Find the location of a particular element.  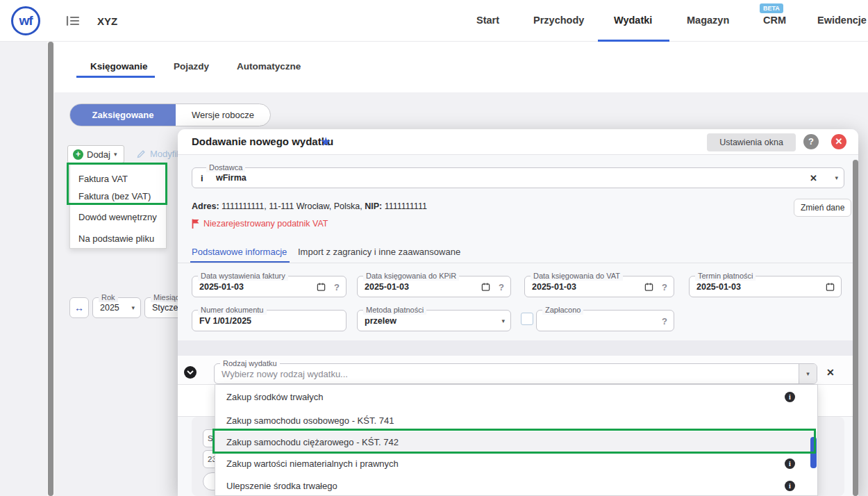

flag-icon is located at coordinates (196, 224).